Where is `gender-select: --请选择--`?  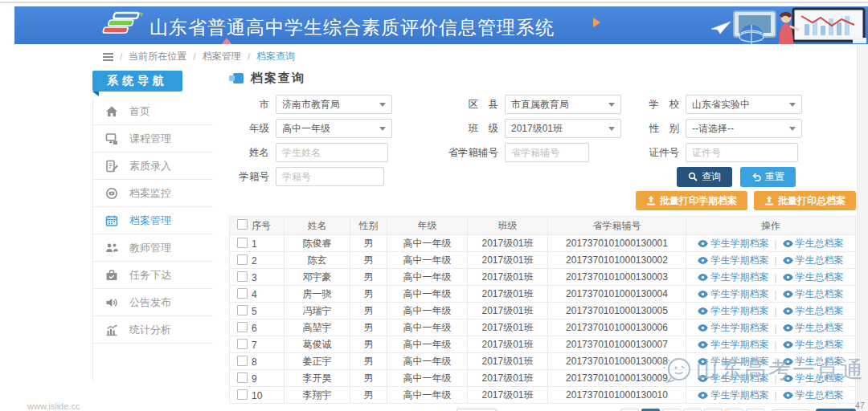
gender-select: --请选择-- is located at coordinates (744, 128).